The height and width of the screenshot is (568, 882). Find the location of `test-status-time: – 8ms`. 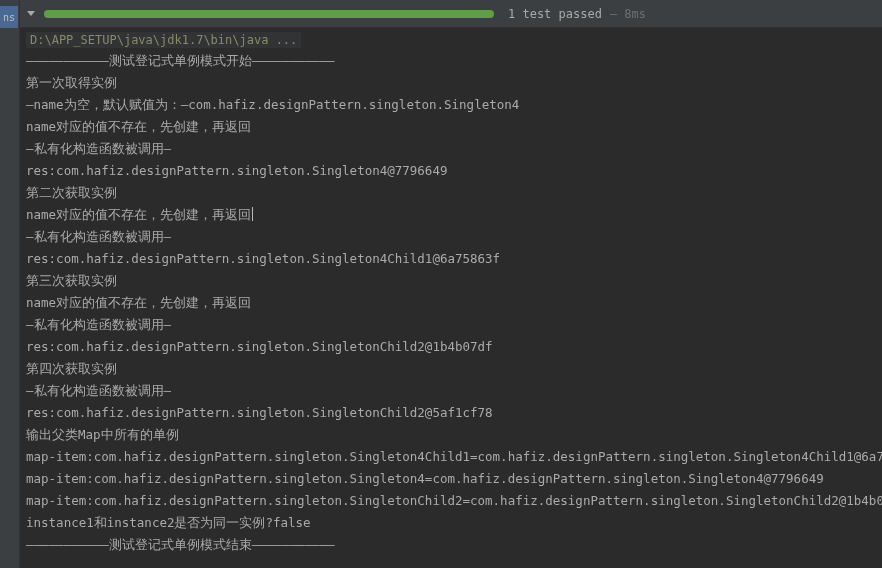

test-status-time: – 8ms is located at coordinates (628, 14).